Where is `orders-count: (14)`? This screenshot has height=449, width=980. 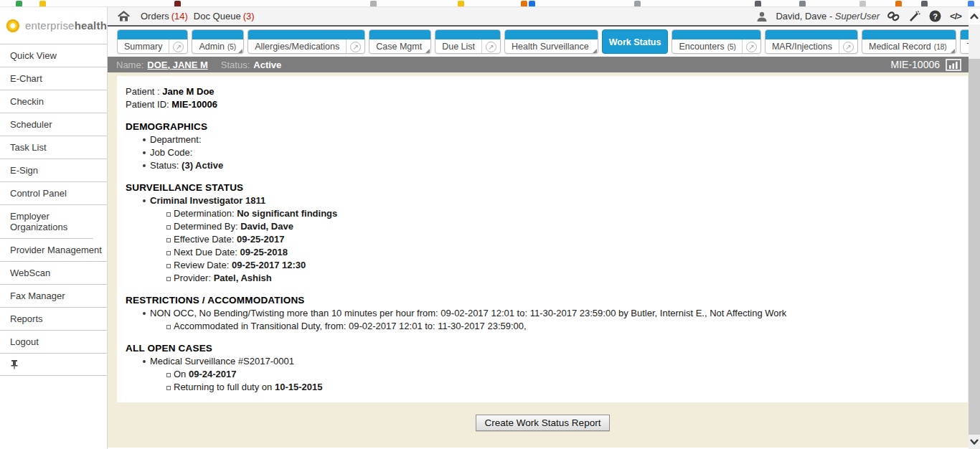
orders-count: (14) is located at coordinates (179, 16).